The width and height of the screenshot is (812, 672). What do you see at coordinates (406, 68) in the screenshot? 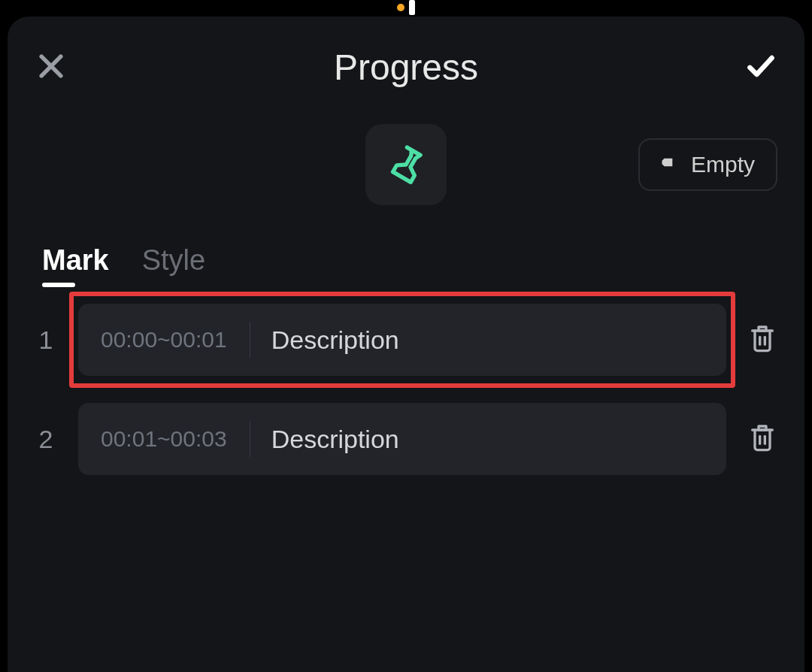
I see `panel-header: Progress` at bounding box center [406, 68].